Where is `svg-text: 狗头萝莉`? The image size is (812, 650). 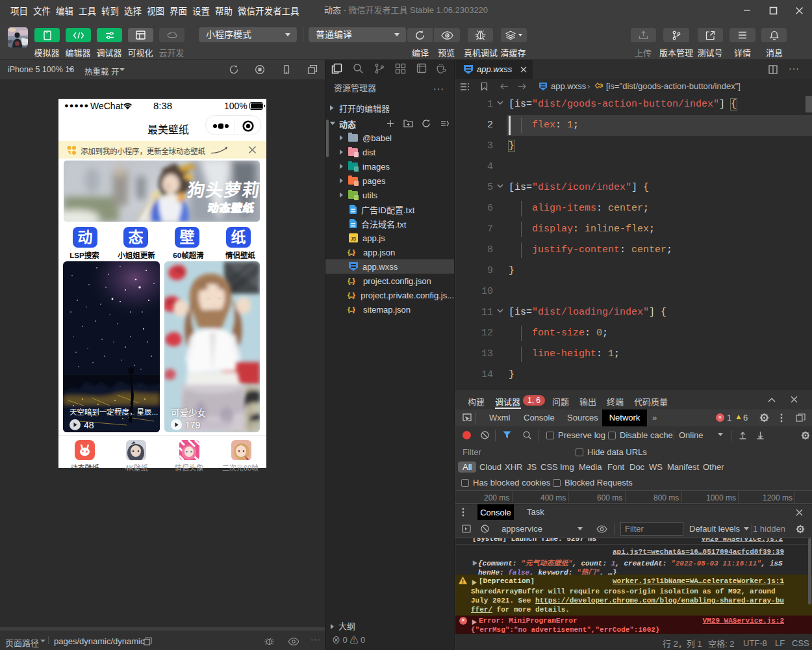
svg-text: 狗头萝莉 is located at coordinates (223, 190).